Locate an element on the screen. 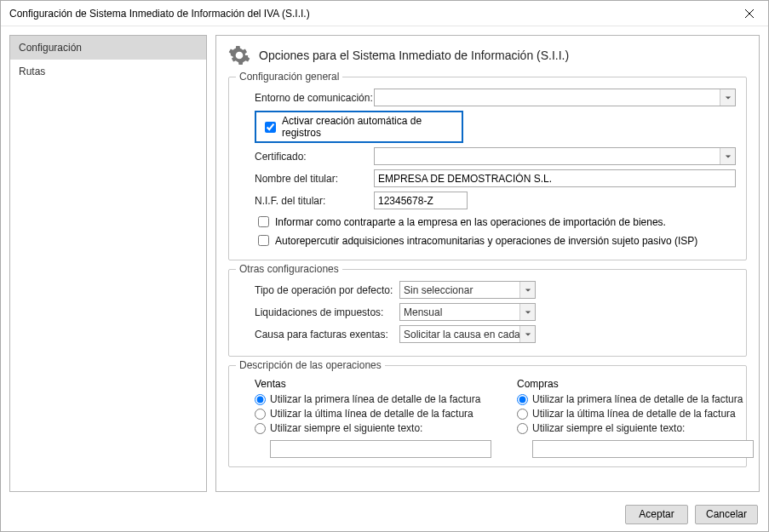  panel-title: Opciones para el Sistema Inmediato de In… is located at coordinates (414, 55).